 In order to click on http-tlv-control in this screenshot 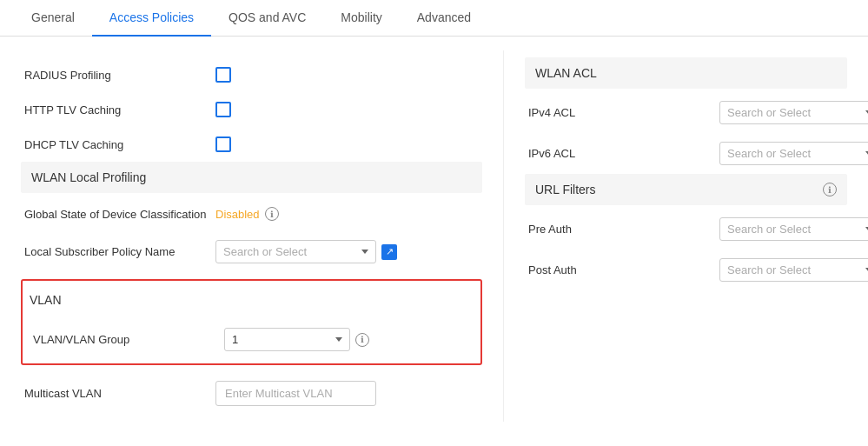, I will do `click(223, 110)`.